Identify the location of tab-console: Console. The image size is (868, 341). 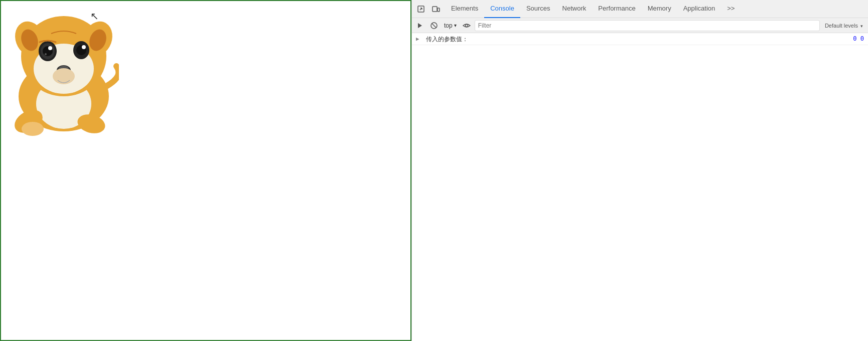
(502, 9).